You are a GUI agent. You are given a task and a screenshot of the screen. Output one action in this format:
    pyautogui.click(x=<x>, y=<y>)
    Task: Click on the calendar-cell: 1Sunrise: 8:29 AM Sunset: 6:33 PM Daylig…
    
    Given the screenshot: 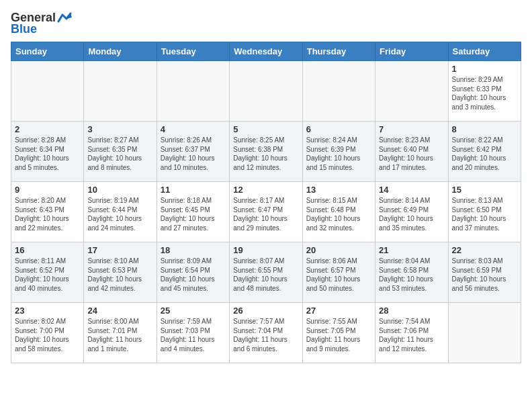 What is the action you would take?
    pyautogui.click(x=484, y=91)
    